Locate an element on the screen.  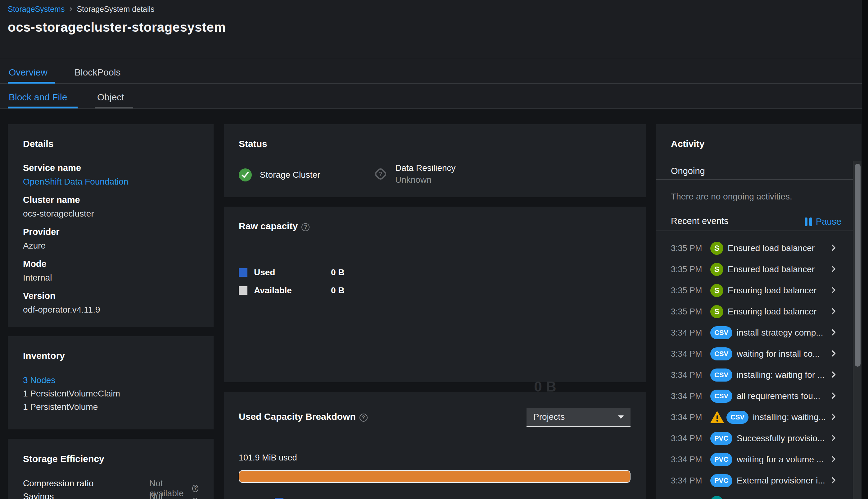
details-card: Details Service name OpenShift Data Foun… is located at coordinates (111, 226).